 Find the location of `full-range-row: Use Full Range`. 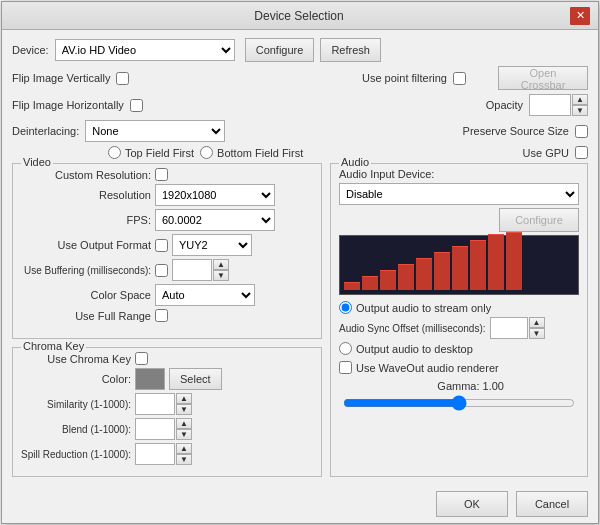

full-range-row: Use Full Range is located at coordinates (167, 316).